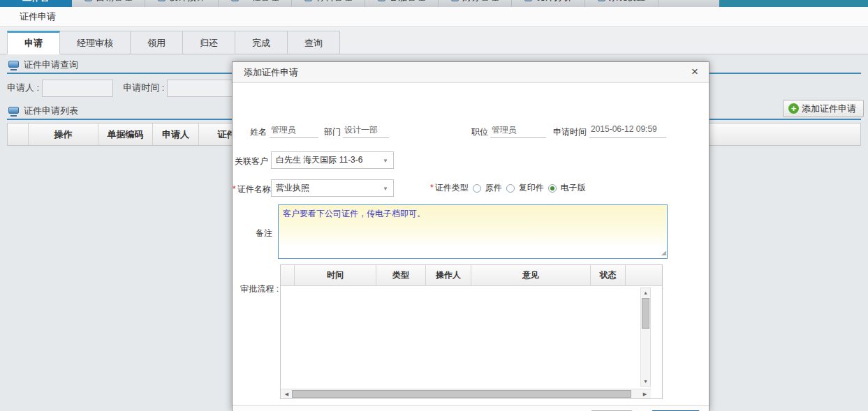  Describe the element at coordinates (321, 133) in the screenshot. I see `department-label: 部门` at that location.